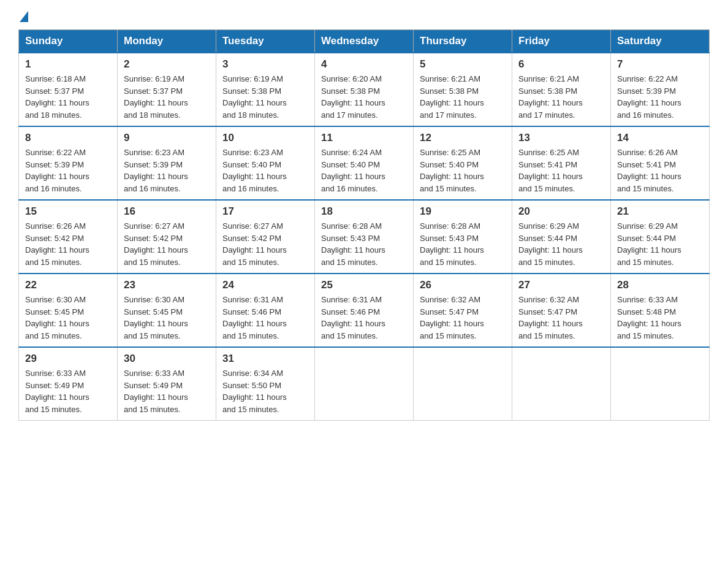  What do you see at coordinates (167, 90) in the screenshot?
I see `calendar-day-cell: 2 Sunrise: 6:19 AM Sunset: 5:37 PM Dayli…` at bounding box center [167, 90].